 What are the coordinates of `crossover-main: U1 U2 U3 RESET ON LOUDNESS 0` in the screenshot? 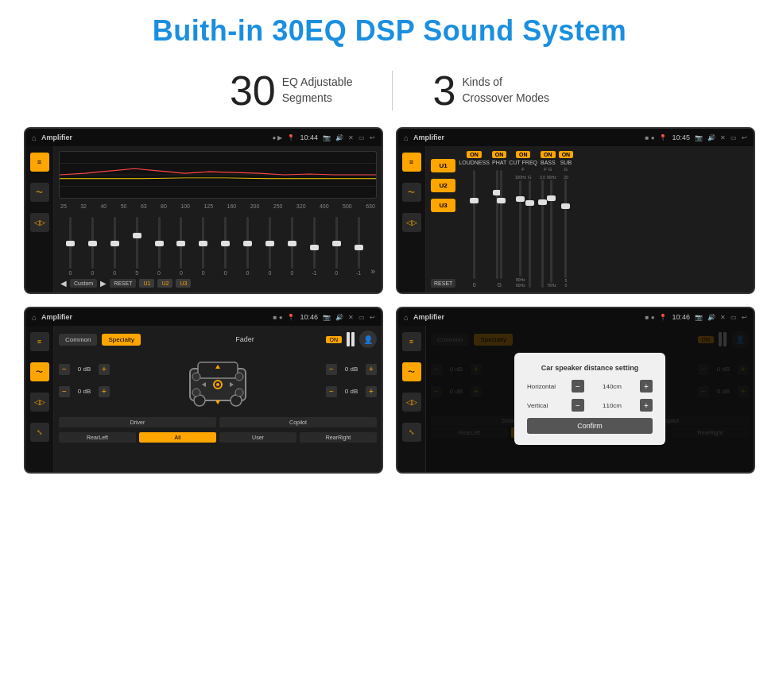 It's located at (590, 219).